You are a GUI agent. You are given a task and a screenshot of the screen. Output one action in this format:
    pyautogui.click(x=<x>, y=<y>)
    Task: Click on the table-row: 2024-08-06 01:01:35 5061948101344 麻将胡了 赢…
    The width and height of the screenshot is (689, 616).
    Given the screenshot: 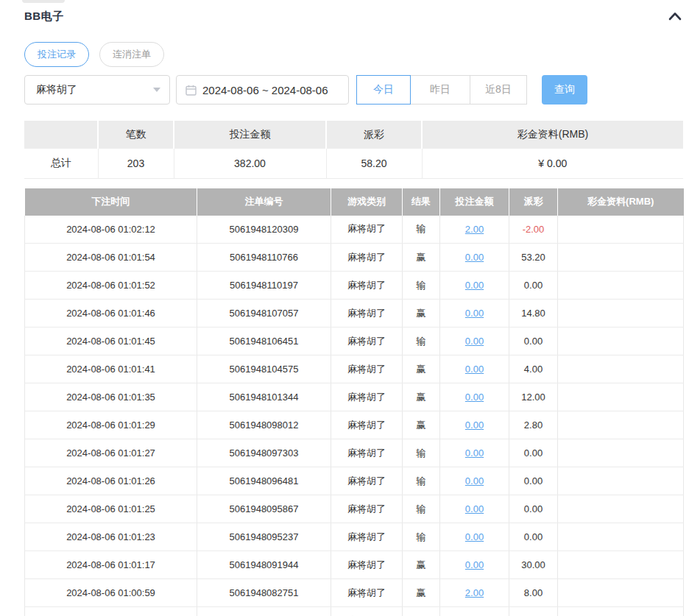 What is the action you would take?
    pyautogui.click(x=355, y=397)
    